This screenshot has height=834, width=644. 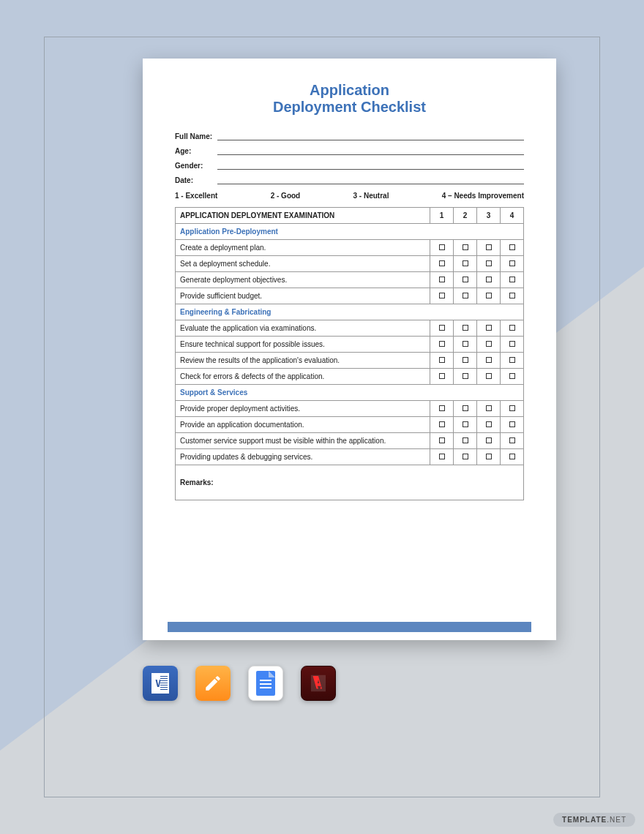 What do you see at coordinates (213, 683) in the screenshot?
I see `pen-icon` at bounding box center [213, 683].